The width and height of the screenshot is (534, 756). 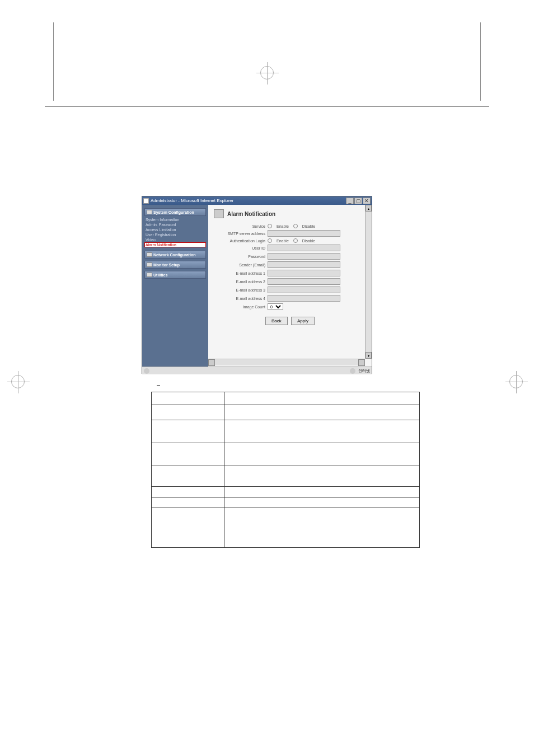 What do you see at coordinates (267, 106) in the screenshot?
I see `page-frame` at bounding box center [267, 106].